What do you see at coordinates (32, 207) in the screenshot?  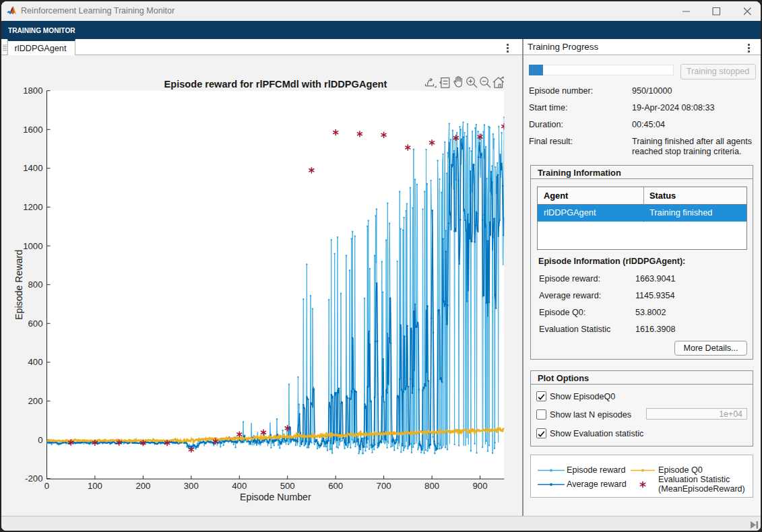 I see `svg-text: 1200` at bounding box center [32, 207].